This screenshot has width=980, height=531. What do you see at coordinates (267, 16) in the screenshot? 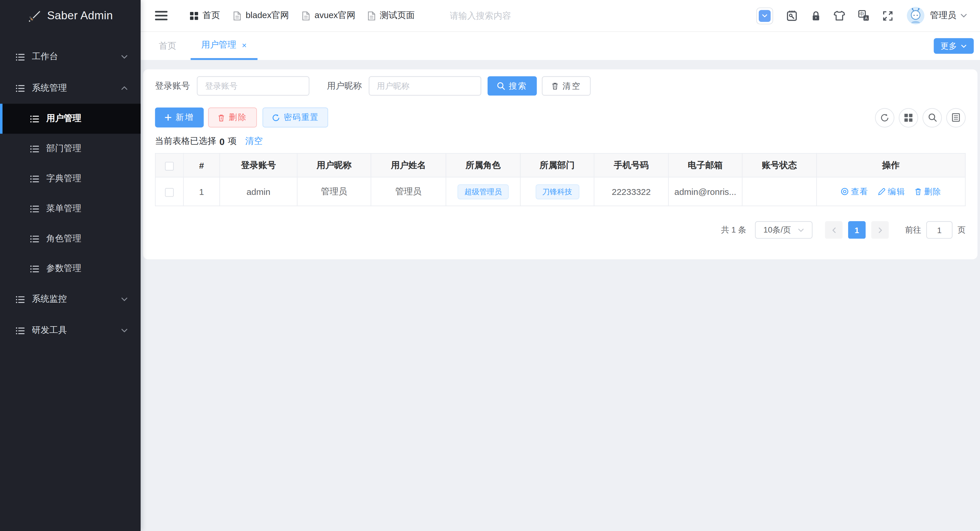
I see `topnav-label: bladex官网` at bounding box center [267, 16].